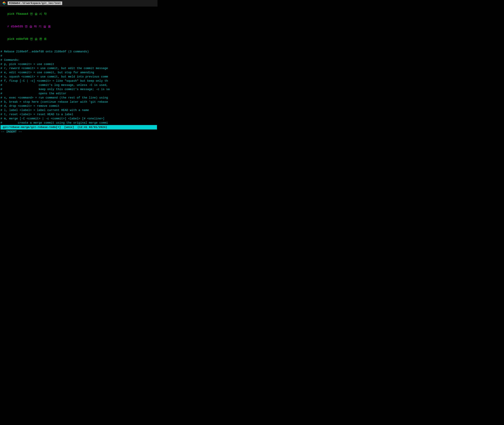 The height and width of the screenshot is (425, 504). I want to click on comment-p: # p, pick <commit> = use commit, so click(79, 64).